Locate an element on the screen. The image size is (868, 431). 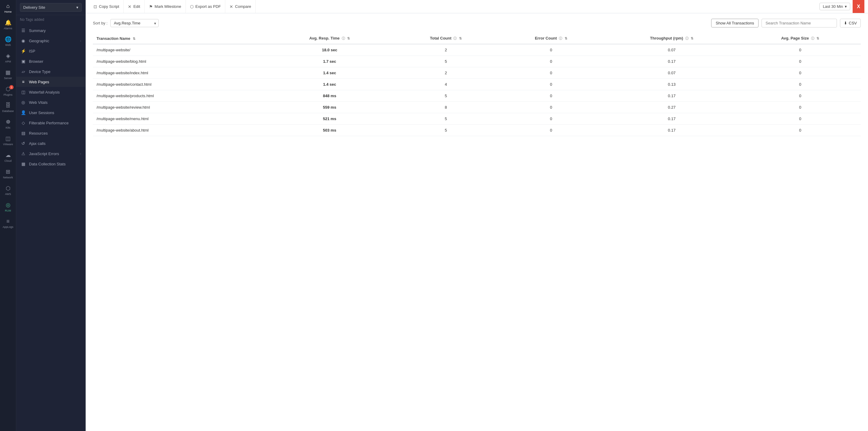
cloud-icon: ☁ is located at coordinates (8, 155).